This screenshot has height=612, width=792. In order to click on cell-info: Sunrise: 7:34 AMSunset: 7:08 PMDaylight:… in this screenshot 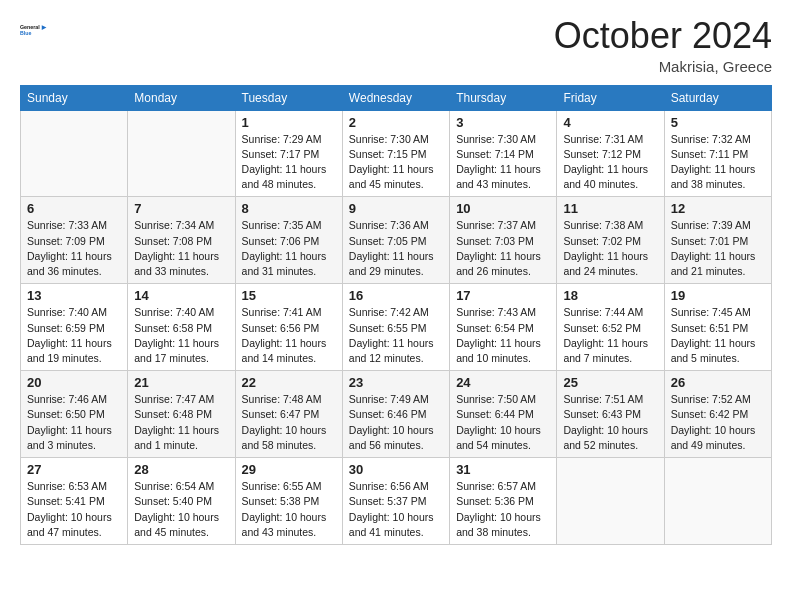, I will do `click(181, 248)`.